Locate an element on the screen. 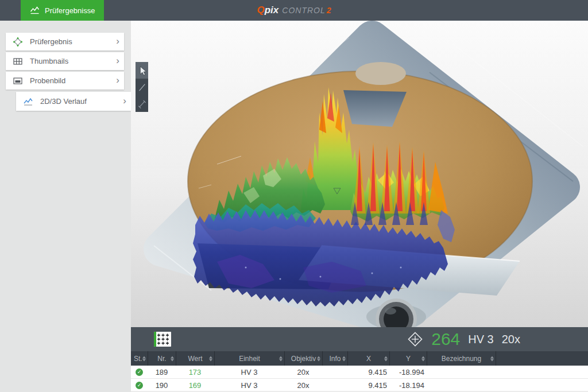 The image size is (588, 392). line-tool-icon is located at coordinates (142, 87).